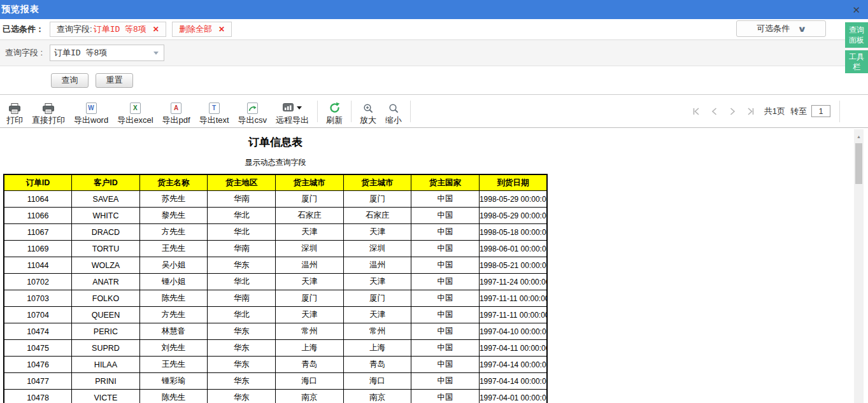 The height and width of the screenshot is (403, 868). I want to click on table-cell: 1997-04-11 00:00:00, so click(513, 348).